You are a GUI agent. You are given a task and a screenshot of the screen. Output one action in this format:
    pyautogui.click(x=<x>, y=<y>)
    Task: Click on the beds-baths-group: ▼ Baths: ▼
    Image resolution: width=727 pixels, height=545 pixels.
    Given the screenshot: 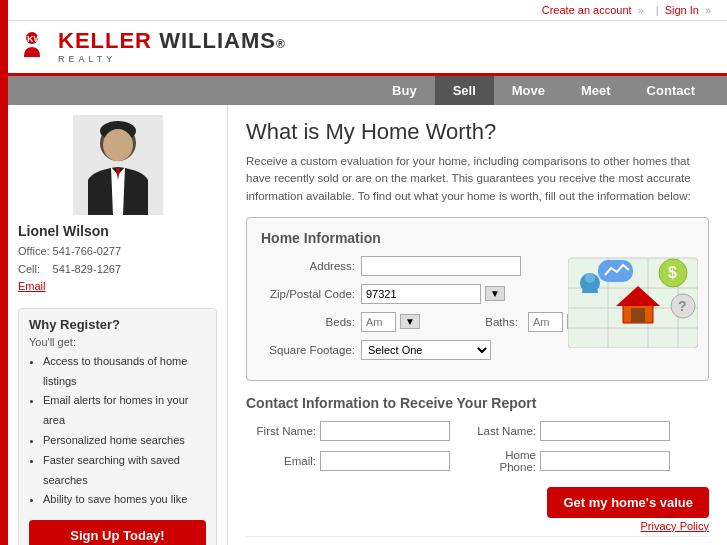 What is the action you would take?
    pyautogui.click(x=474, y=322)
    